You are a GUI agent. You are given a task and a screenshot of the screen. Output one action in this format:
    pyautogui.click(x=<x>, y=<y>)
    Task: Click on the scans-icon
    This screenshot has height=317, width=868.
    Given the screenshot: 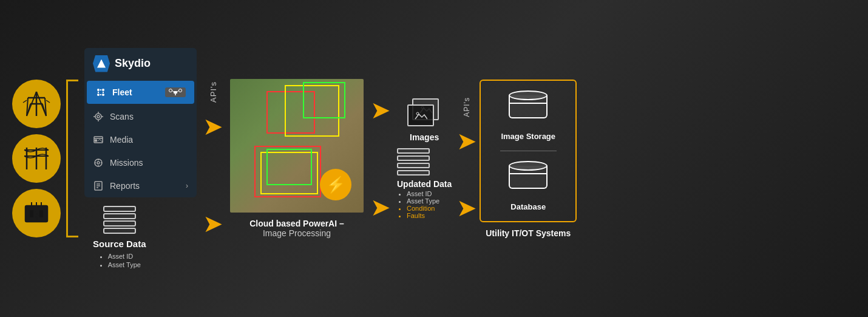 What is the action you would take?
    pyautogui.click(x=98, y=117)
    